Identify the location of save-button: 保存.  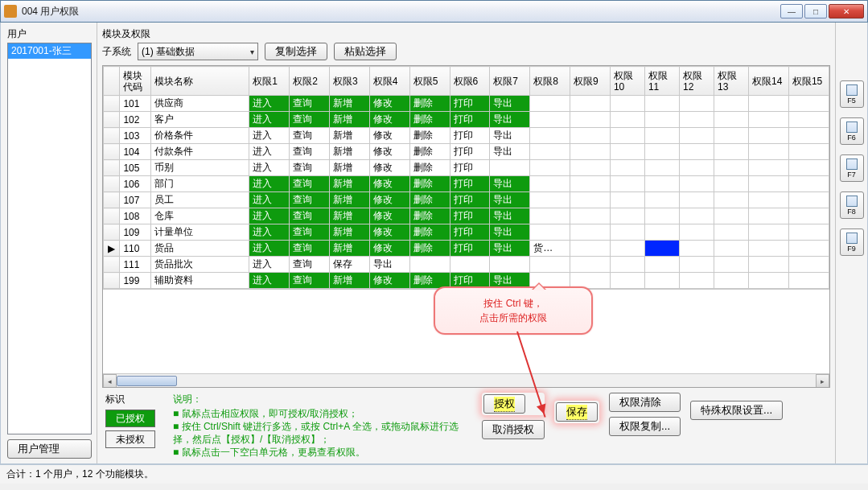
(577, 412).